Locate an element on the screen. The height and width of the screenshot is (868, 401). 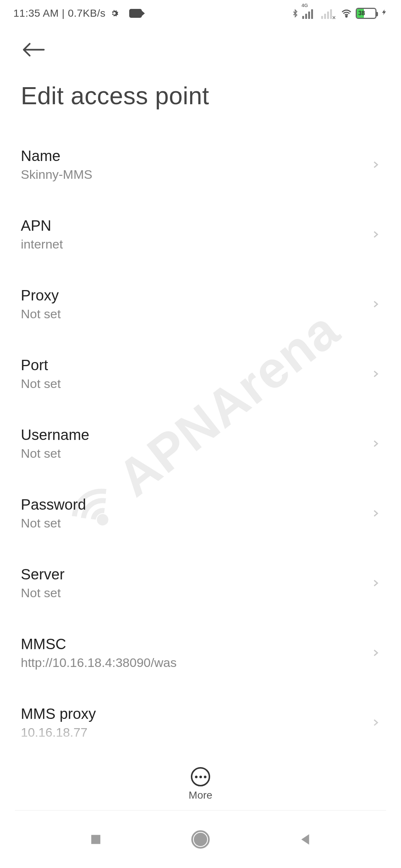
status-bar: 11:35 AM | 0.7KB/s 4G × 38 is located at coordinates (200, 13).